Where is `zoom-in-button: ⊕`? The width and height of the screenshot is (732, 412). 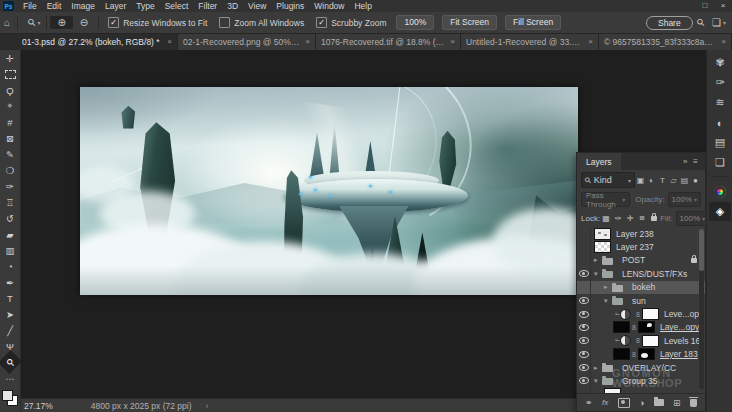 zoom-in-button: ⊕ is located at coordinates (61, 22).